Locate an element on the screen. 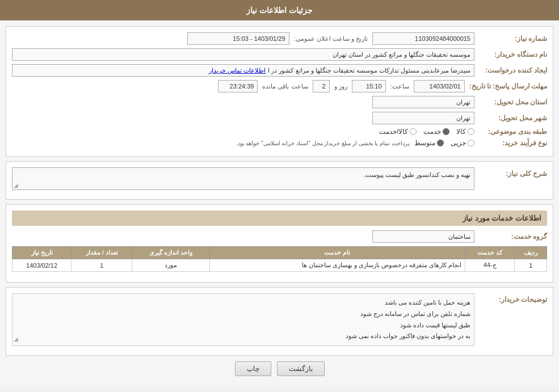 The height and width of the screenshot is (392, 559). contact-info-link: اطلاعات تماس خریدار is located at coordinates (237, 70).